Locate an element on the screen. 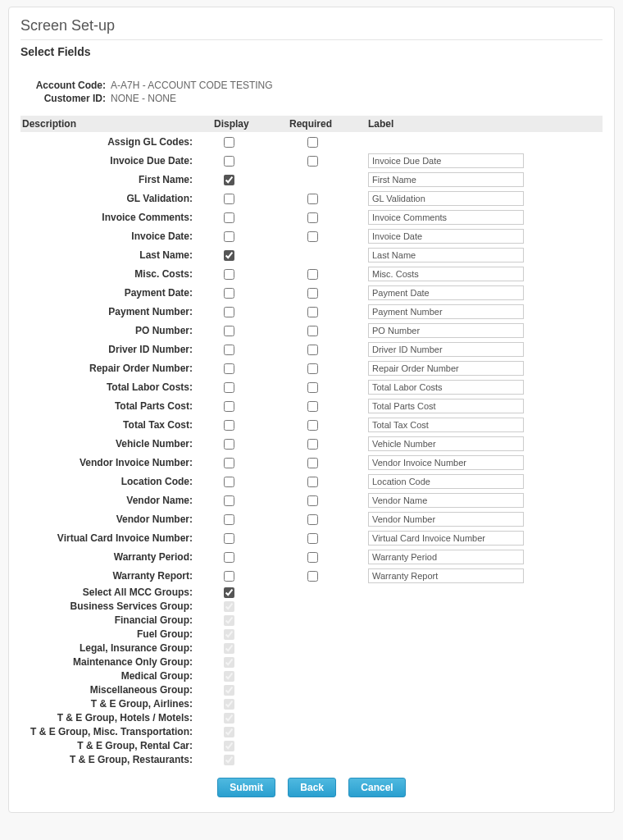 This screenshot has height=840, width=623. group-row: T & E Group, Airlines: is located at coordinates (312, 704).